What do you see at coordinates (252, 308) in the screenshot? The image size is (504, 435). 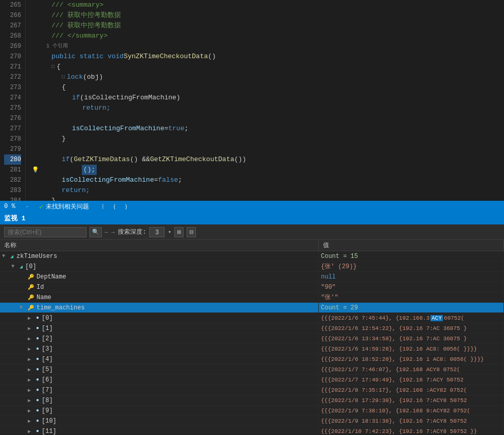 I see `watch-row-time-machines: ▼ 🔑 time_machines Count = 29` at bounding box center [252, 308].